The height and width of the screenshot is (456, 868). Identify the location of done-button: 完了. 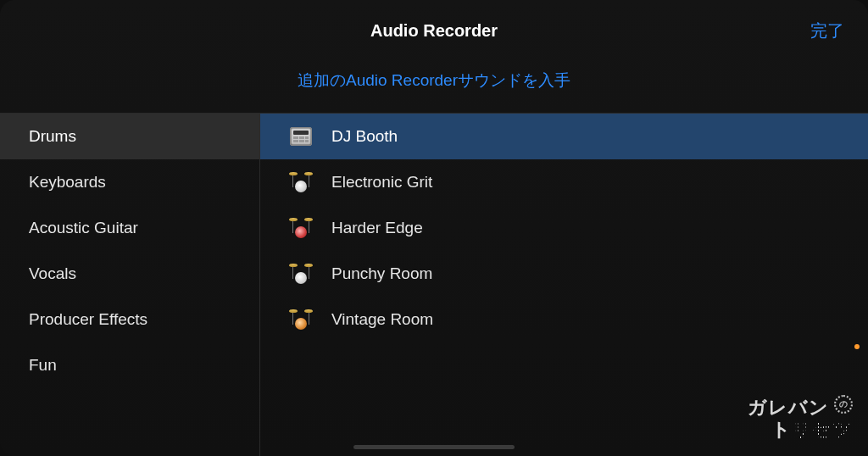
(827, 31).